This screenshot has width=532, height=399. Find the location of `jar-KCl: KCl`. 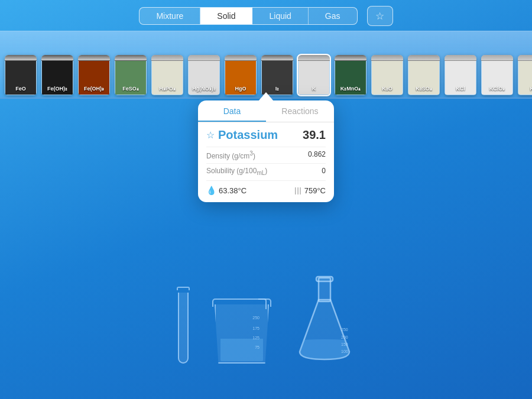

jar-KCl: KCl is located at coordinates (460, 75).